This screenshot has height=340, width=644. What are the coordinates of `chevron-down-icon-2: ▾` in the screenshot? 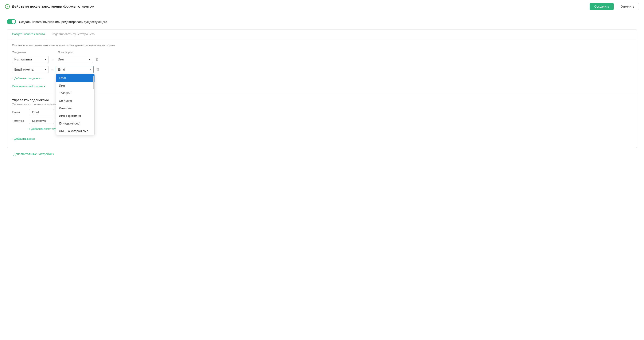 It's located at (90, 59).